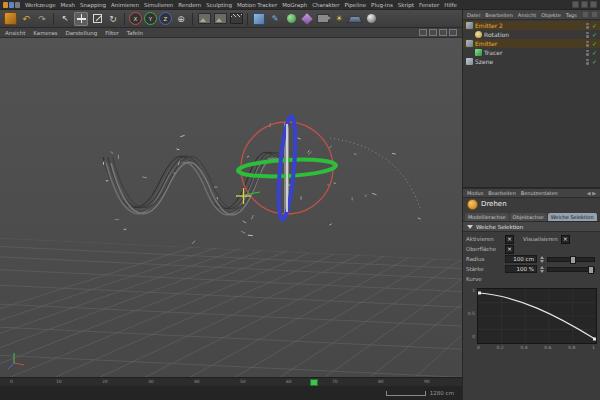 The height and width of the screenshot is (400, 600). I want to click on add-cube-icon, so click(259, 19).